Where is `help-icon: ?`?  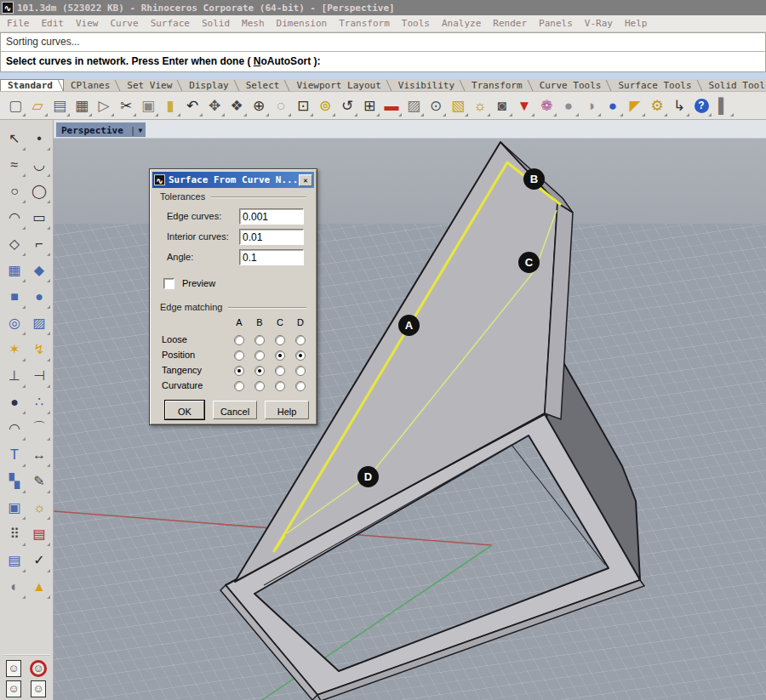
help-icon: ? is located at coordinates (701, 105).